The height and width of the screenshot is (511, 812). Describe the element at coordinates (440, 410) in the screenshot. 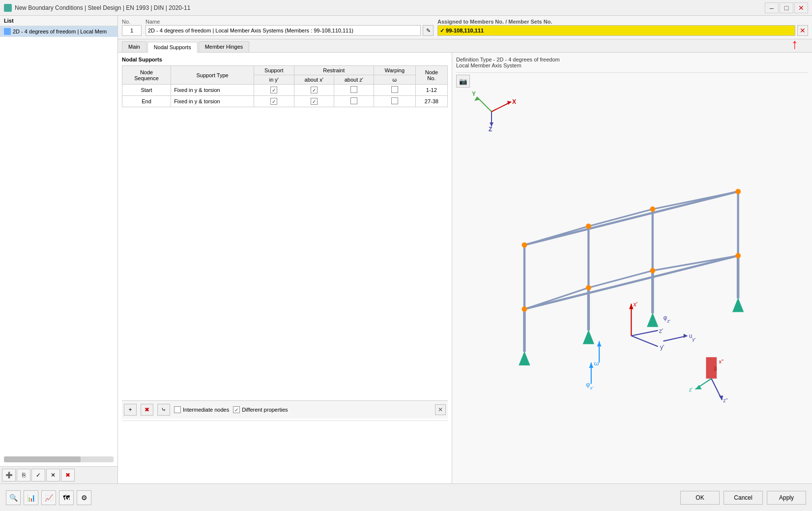

I see `form-close-button: ✕` at that location.